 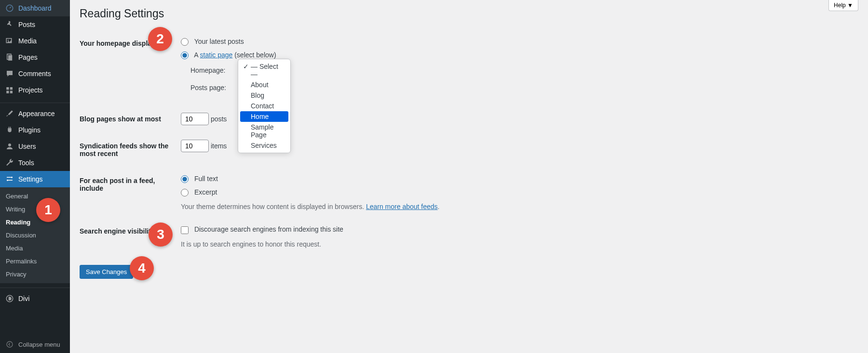 I want to click on wrench-icon, so click(x=10, y=163).